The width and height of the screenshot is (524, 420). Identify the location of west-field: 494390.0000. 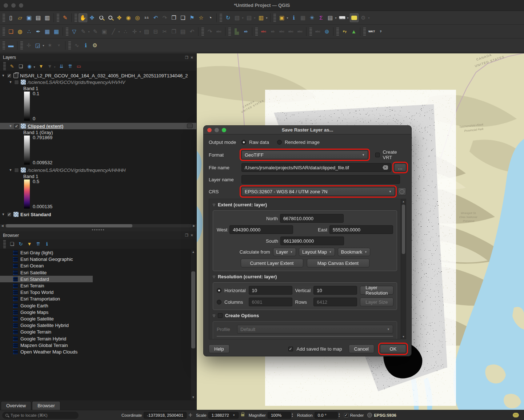
(261, 230).